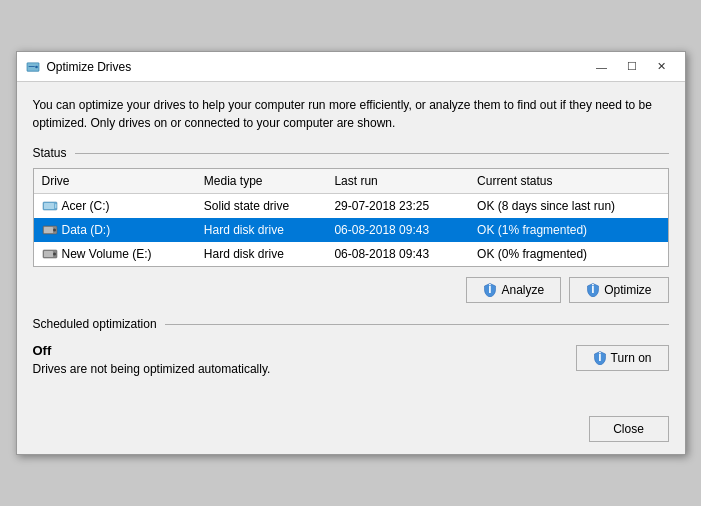  Describe the element at coordinates (351, 182) in the screenshot. I see `table-header-row: Drive Media type Last run Current status` at that location.